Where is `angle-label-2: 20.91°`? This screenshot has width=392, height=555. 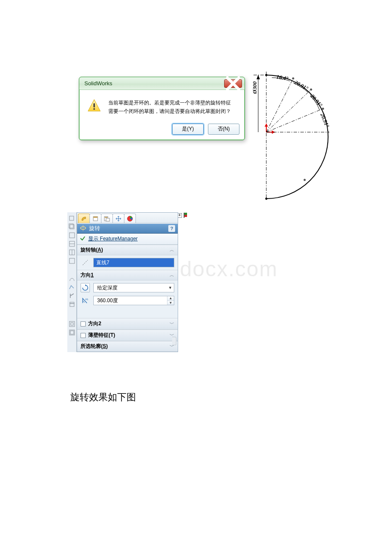
angle-label-2: 20.91° is located at coordinates (302, 85).